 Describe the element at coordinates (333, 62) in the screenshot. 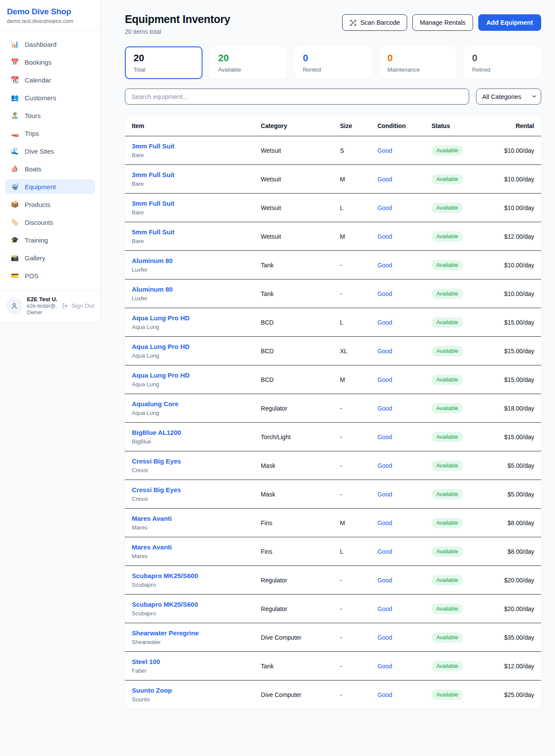

I see `stat-card-rented: 0 Rented` at that location.